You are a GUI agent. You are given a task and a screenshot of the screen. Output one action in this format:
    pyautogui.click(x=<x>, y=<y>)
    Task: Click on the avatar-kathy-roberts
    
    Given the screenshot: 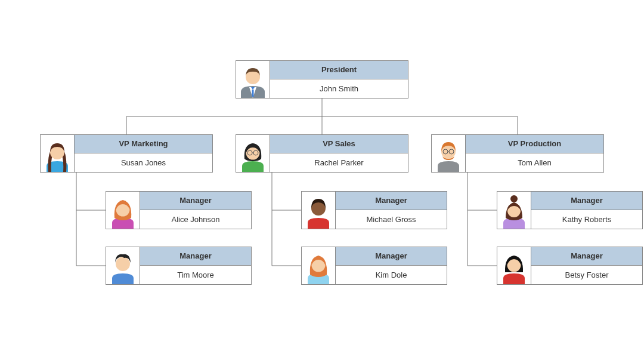 What is the action you would take?
    pyautogui.click(x=514, y=210)
    